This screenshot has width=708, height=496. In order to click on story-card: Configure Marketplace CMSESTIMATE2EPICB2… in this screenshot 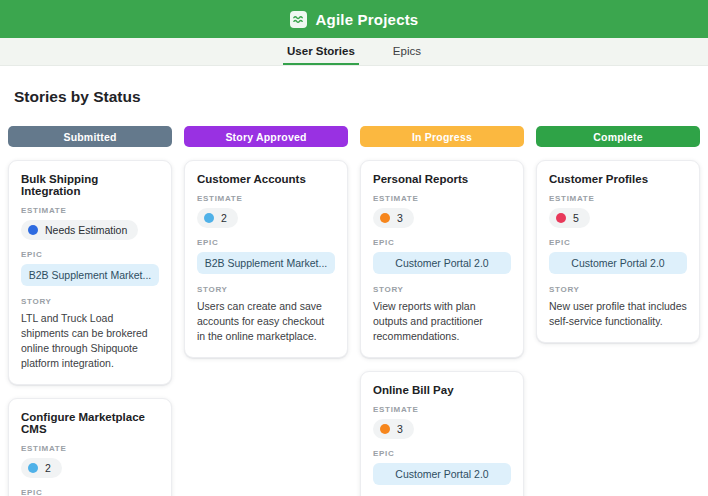, I will do `click(90, 447)`.